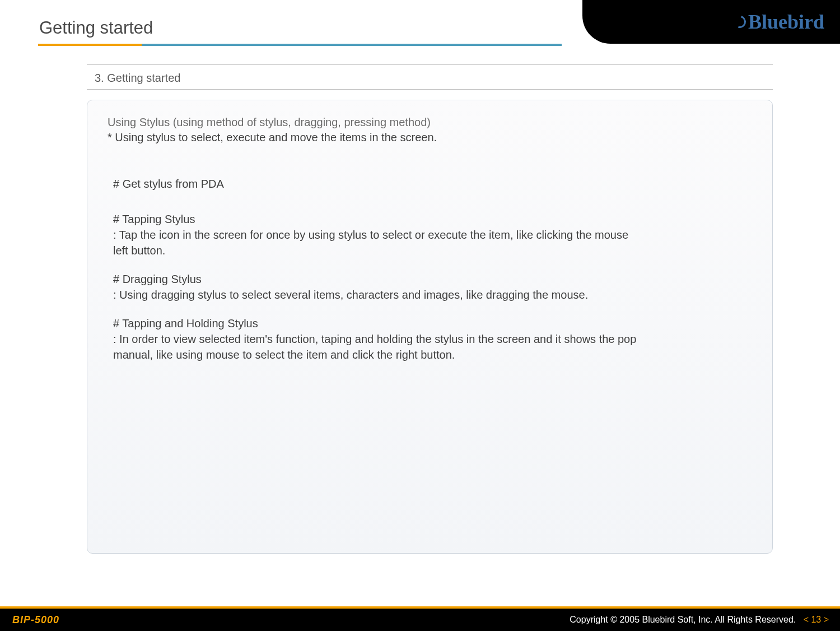  I want to click on footer-copyright-block: Copyright © 2005 Bluebird Soft, Inc. All…, so click(699, 620).